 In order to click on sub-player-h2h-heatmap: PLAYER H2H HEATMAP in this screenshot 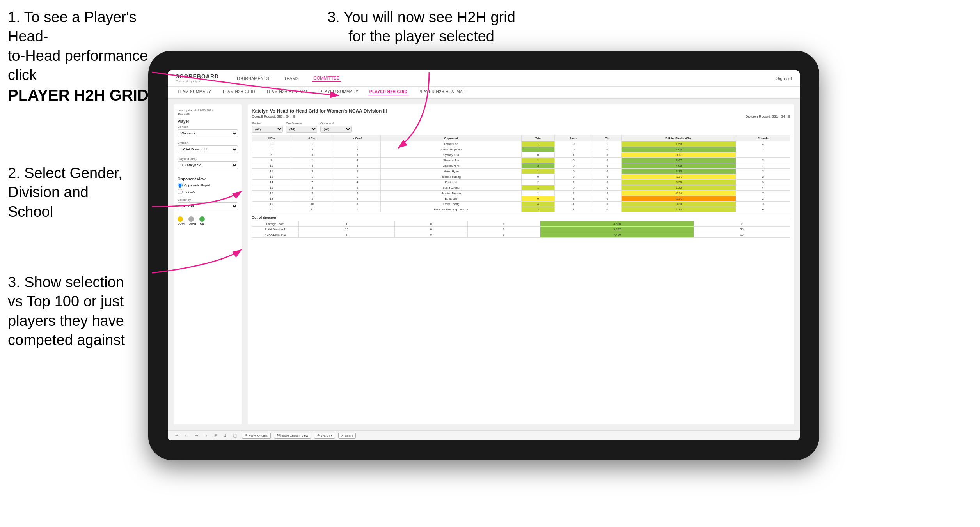, I will do `click(442, 92)`.